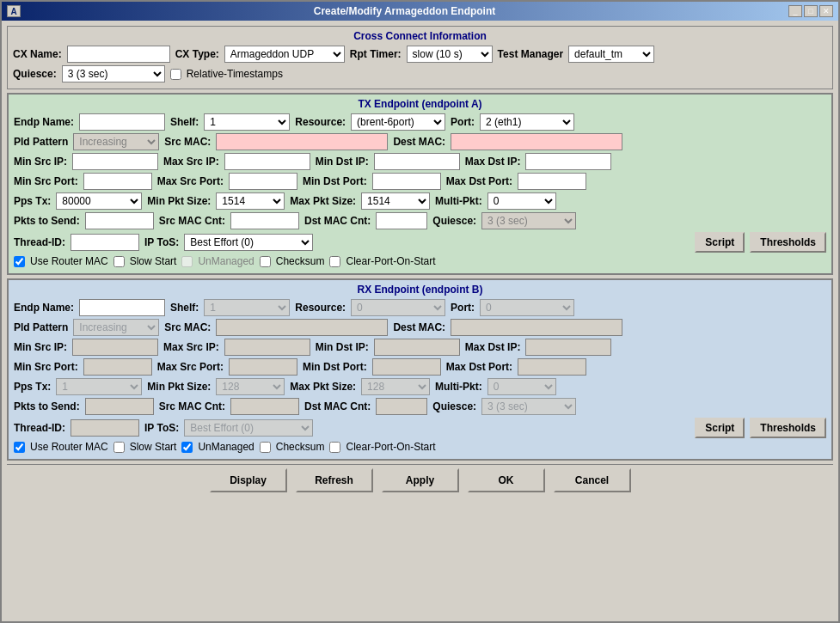 The width and height of the screenshot is (840, 623). I want to click on relative-timestamps-checkbox, so click(175, 74).